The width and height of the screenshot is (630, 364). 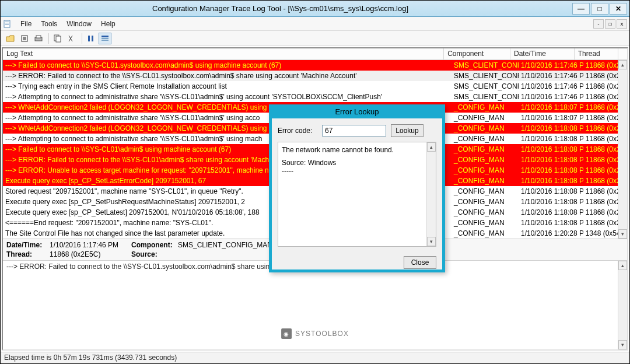 What do you see at coordinates (357, 150) in the screenshot?
I see `error-line-1: The network name cannot be found.` at bounding box center [357, 150].